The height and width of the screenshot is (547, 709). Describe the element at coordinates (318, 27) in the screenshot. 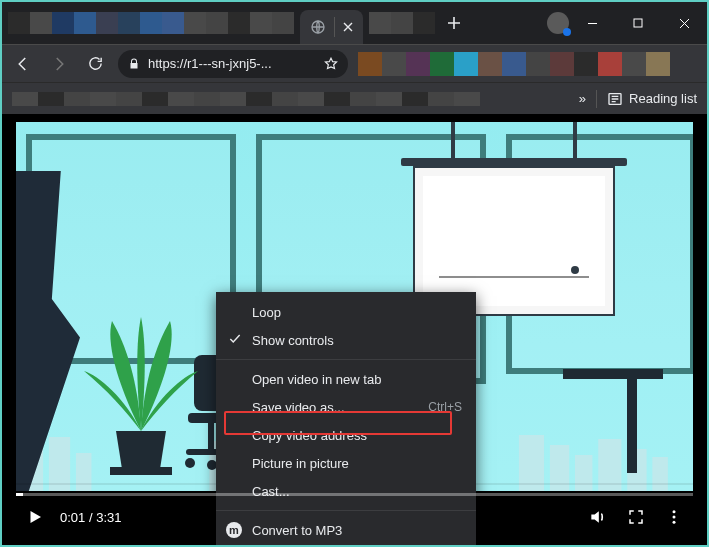

I see `globe-icon` at that location.